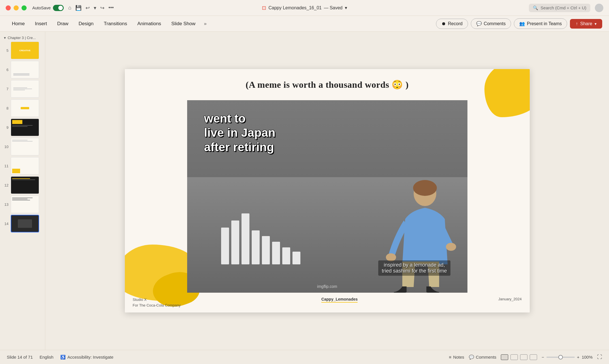 The width and height of the screenshot is (609, 364). What do you see at coordinates (536, 8) in the screenshot?
I see `search-icon: 🔍` at bounding box center [536, 8].